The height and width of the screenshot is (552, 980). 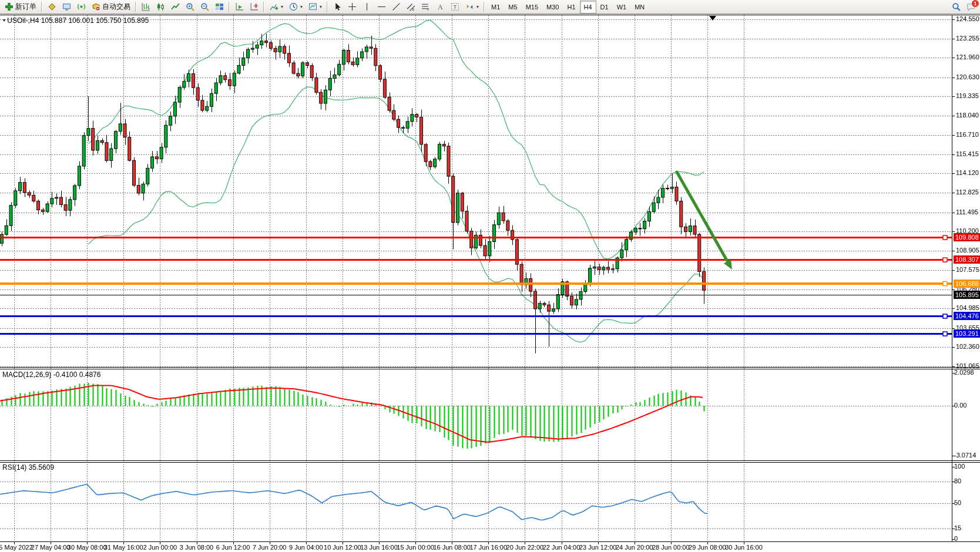 What do you see at coordinates (964, 7) in the screenshot?
I see `toolbar-right-group: 1` at bounding box center [964, 7].